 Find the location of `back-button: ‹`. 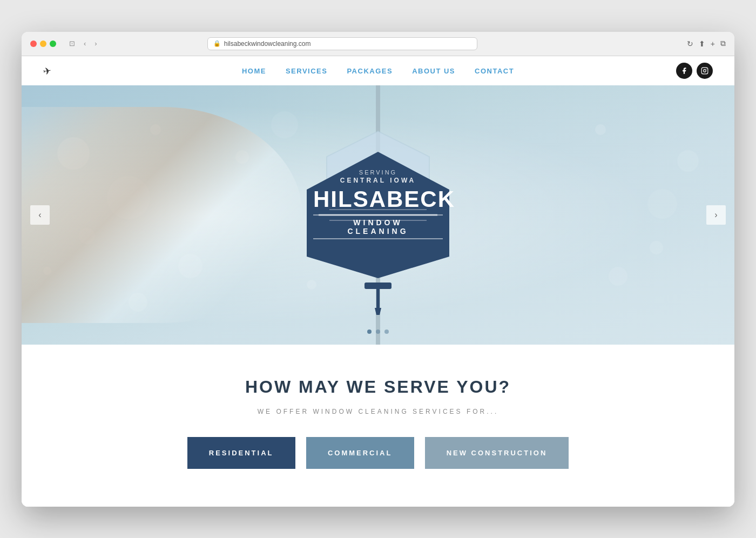

back-button: ‹ is located at coordinates (85, 43).